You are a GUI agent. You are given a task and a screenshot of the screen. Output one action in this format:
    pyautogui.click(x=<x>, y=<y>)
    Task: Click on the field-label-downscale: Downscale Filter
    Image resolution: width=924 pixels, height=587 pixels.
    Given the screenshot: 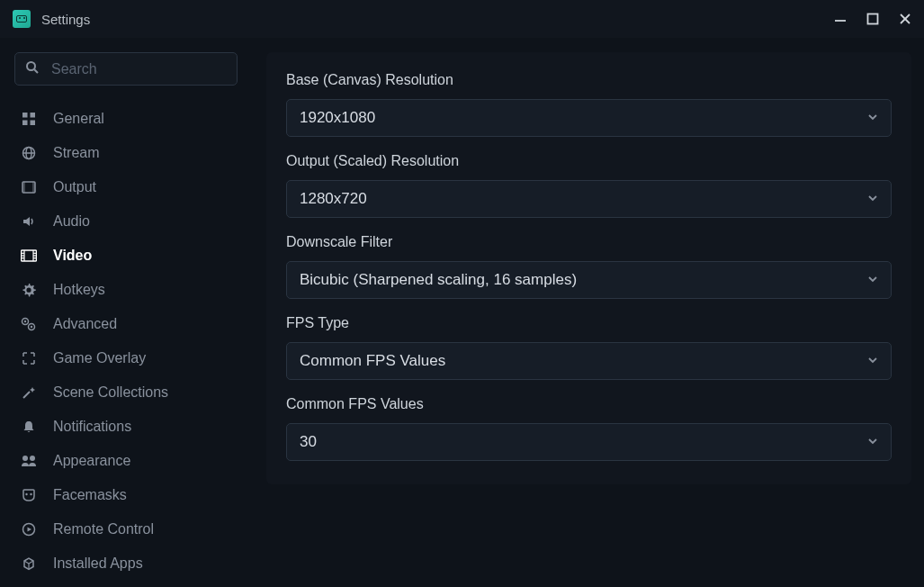 What is the action you would take?
    pyautogui.click(x=588, y=242)
    